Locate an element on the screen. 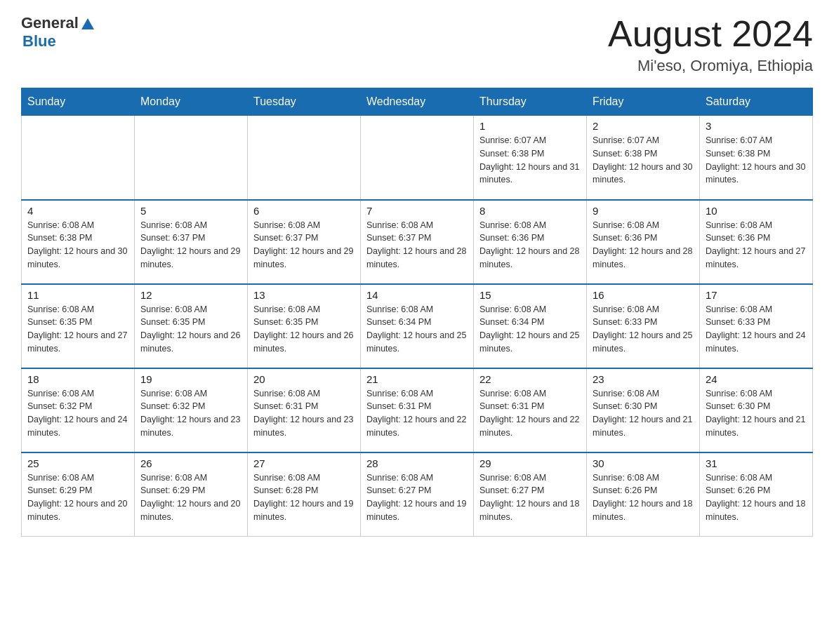 The width and height of the screenshot is (834, 644). calendar-cell: 26Sunrise: 6:08 AMSunset: 6:29 PMDayligh… is located at coordinates (191, 495).